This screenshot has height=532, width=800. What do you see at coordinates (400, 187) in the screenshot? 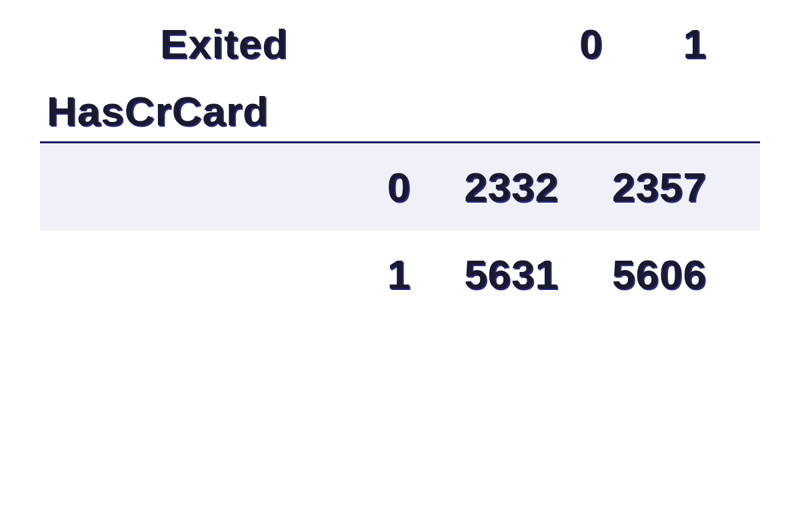
I see `data-row-0: 0 2332 2357` at bounding box center [400, 187].